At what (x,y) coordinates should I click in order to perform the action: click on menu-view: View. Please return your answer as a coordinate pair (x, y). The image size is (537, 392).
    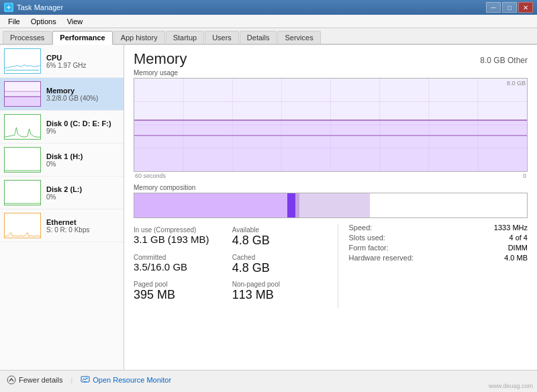
    Looking at the image, I should click on (75, 21).